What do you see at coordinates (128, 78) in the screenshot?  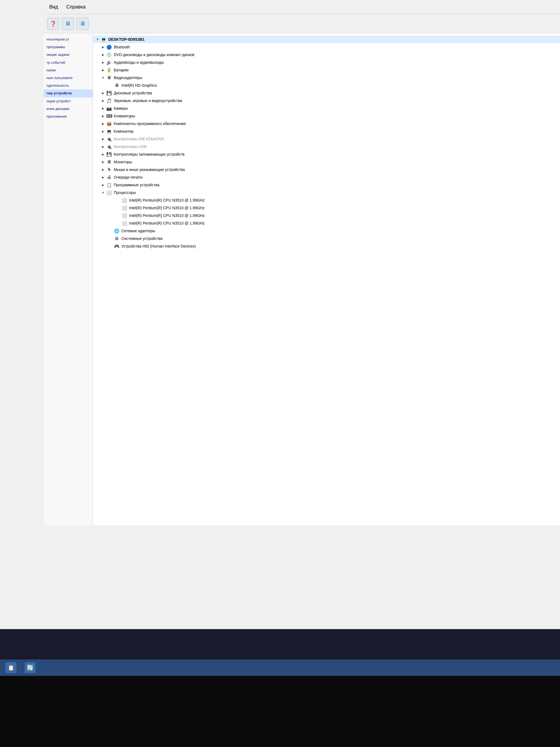 I see `video-label: Видеоадаптеры` at bounding box center [128, 78].